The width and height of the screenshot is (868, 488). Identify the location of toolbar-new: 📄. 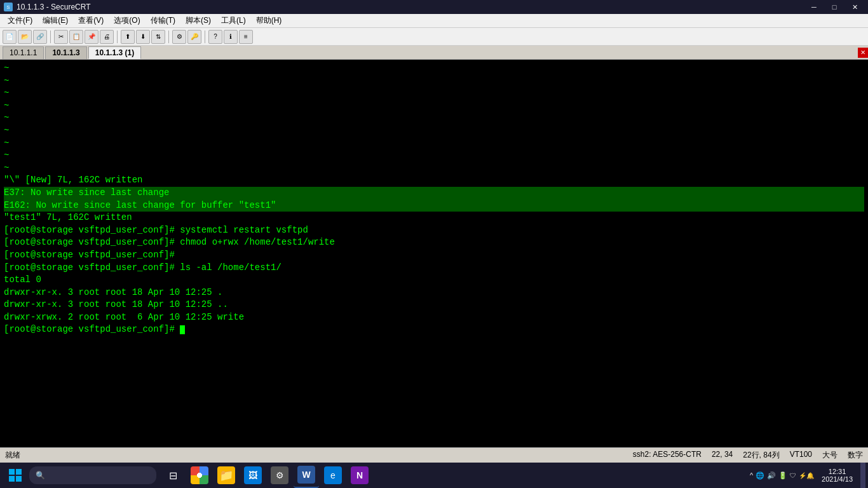
(10, 37).